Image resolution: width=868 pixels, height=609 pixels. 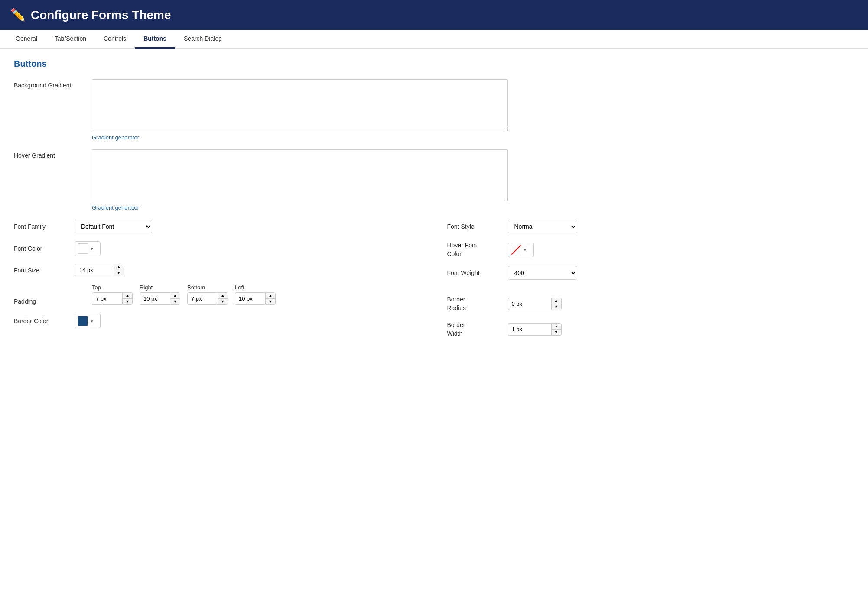 What do you see at coordinates (202, 299) in the screenshot?
I see `padding-bottom-input` at bounding box center [202, 299].